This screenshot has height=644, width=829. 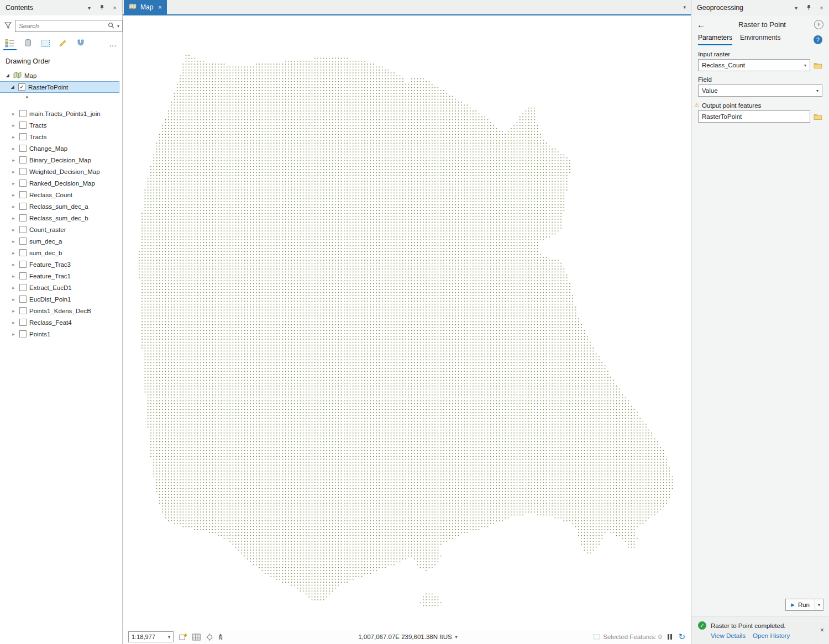 I want to click on tree-item-layer: ▸ Extract_EucD1, so click(x=61, y=287).